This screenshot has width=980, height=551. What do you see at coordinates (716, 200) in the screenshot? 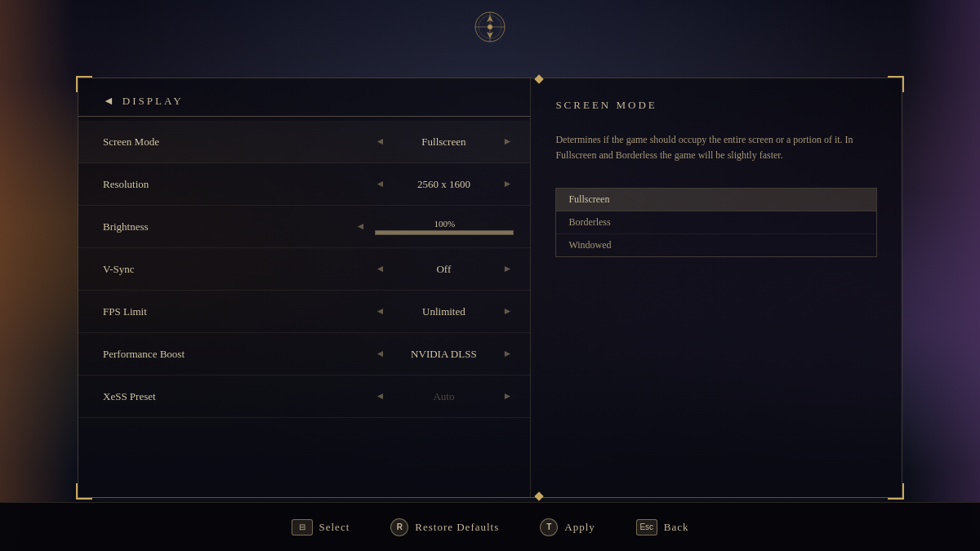
I see `option-item-0: Fullscreen` at bounding box center [716, 200].